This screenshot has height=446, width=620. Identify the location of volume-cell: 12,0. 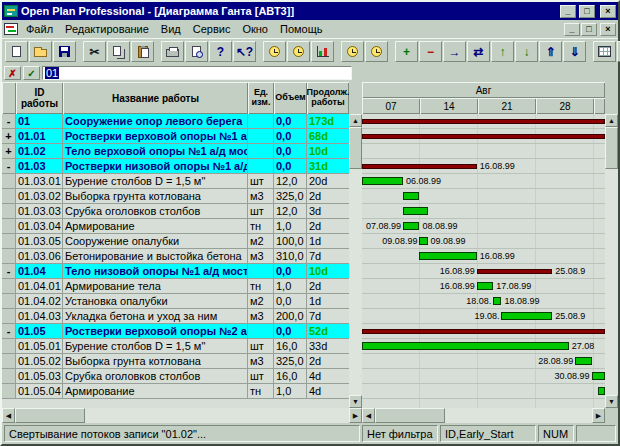
(290, 211).